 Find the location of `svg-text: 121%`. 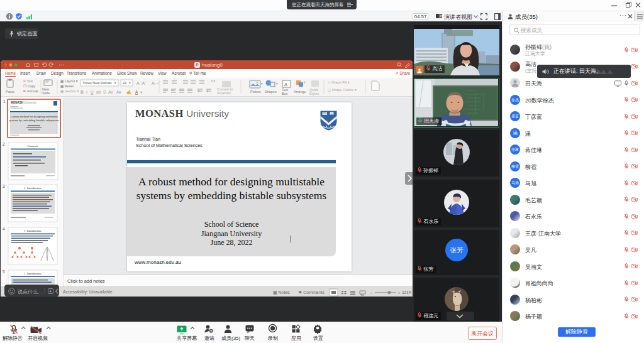

svg-text: 121% is located at coordinates (406, 293).